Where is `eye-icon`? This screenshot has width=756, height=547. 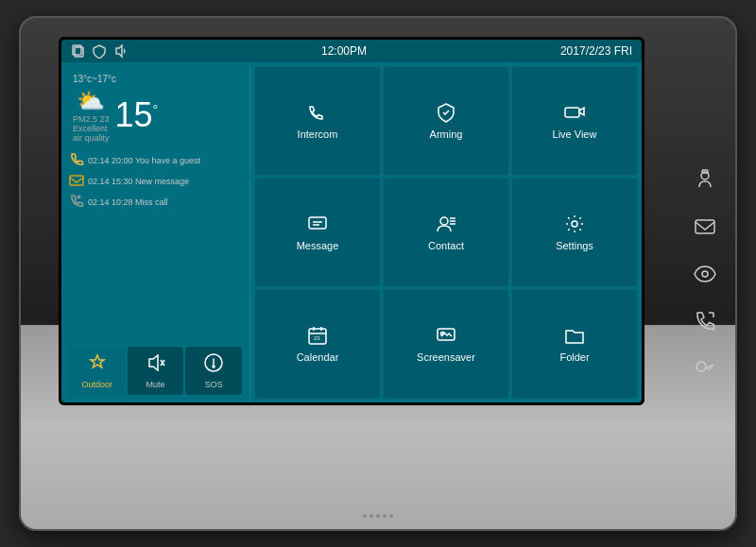
eye-icon is located at coordinates (705, 274).